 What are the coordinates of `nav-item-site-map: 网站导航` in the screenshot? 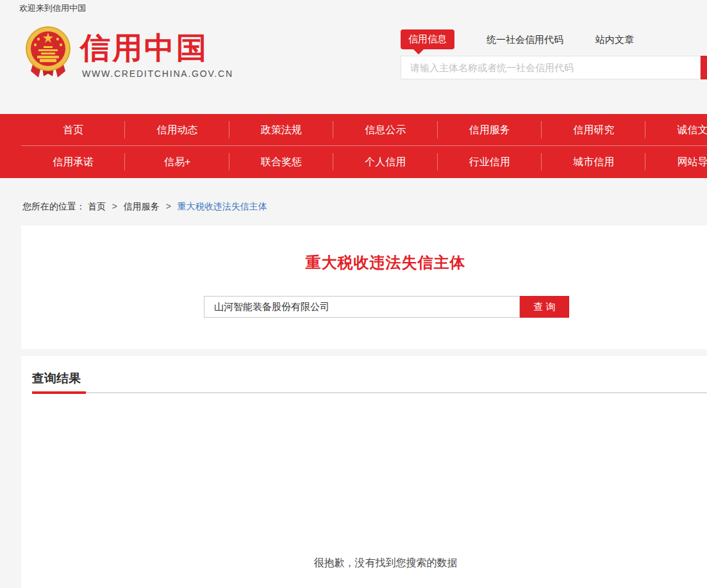 It's located at (676, 161).